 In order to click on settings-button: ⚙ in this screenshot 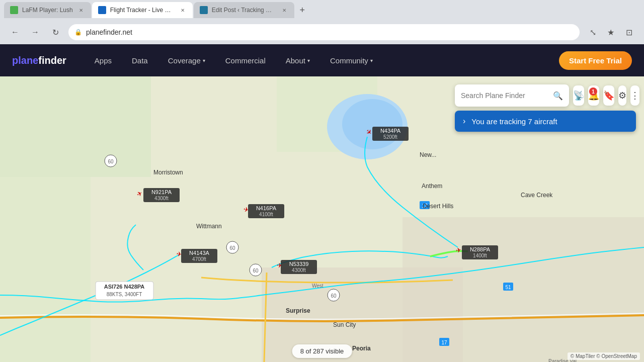, I will do `click(622, 96)`.